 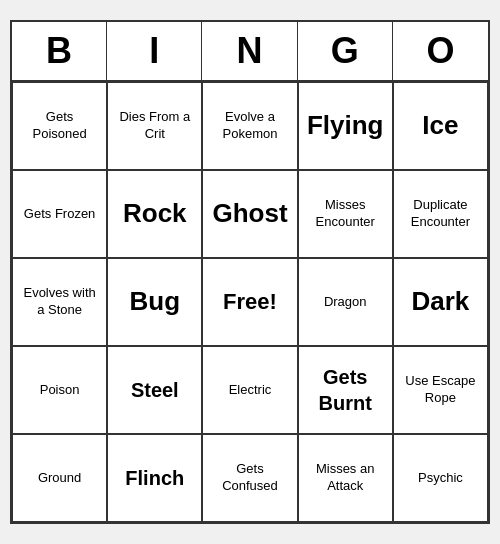 I want to click on bingo-cell-19: Use Escape Rope, so click(x=440, y=390).